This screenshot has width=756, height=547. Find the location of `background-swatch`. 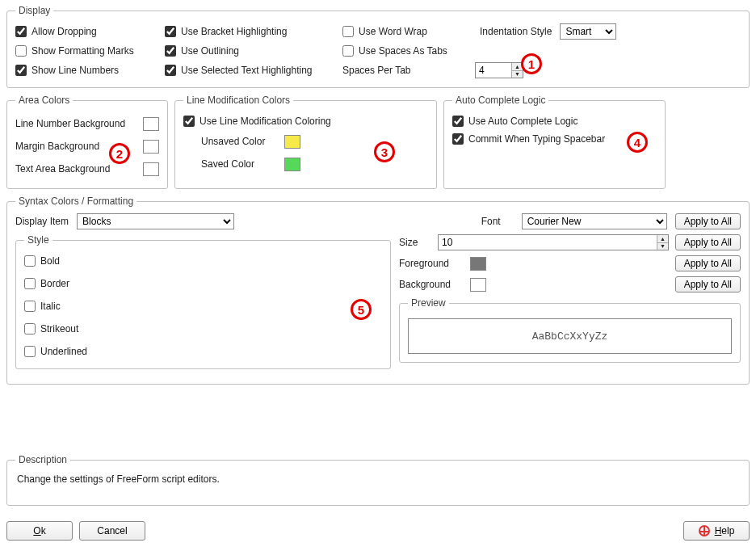

background-swatch is located at coordinates (478, 284).